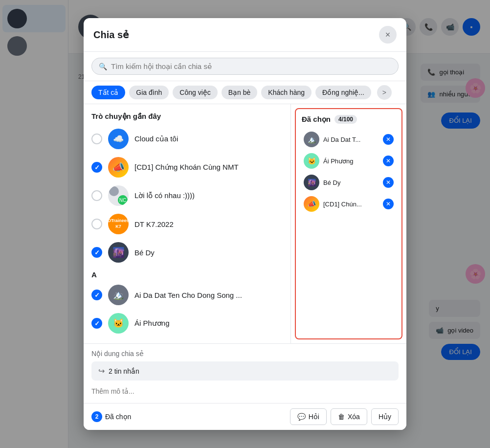 The image size is (490, 448). What do you see at coordinates (102, 371) in the screenshot?
I see `share-icon: ↪` at bounding box center [102, 371].